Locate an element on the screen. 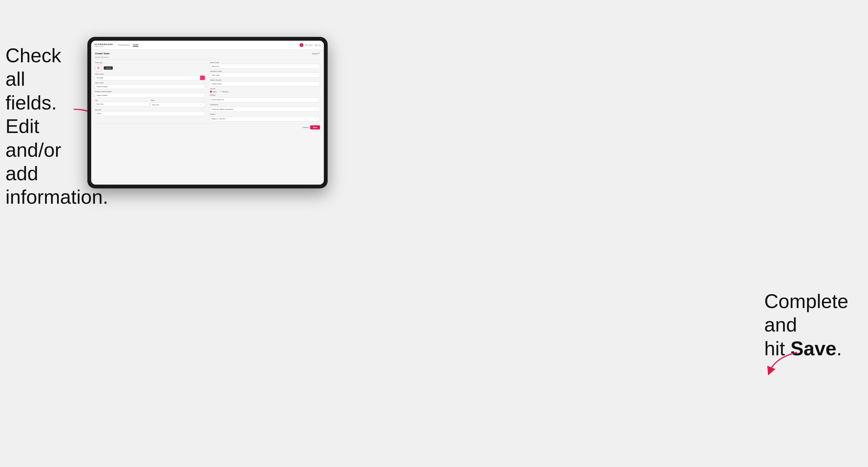 The height and width of the screenshot is (467, 868). team-colour-input is located at coordinates (148, 78).